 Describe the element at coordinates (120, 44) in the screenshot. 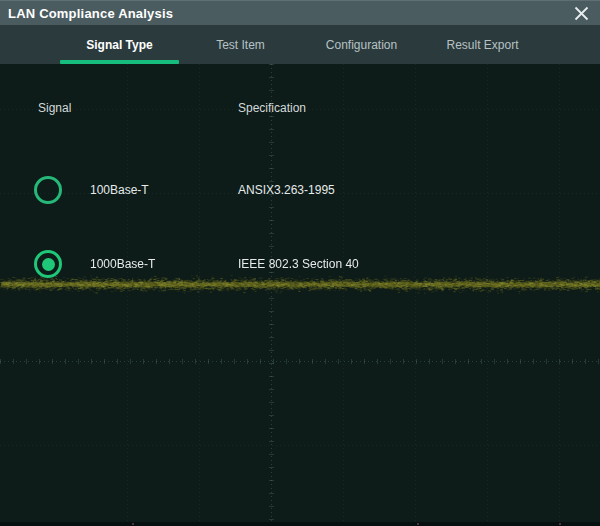

I see `tab-signal-type: Signal Type` at that location.